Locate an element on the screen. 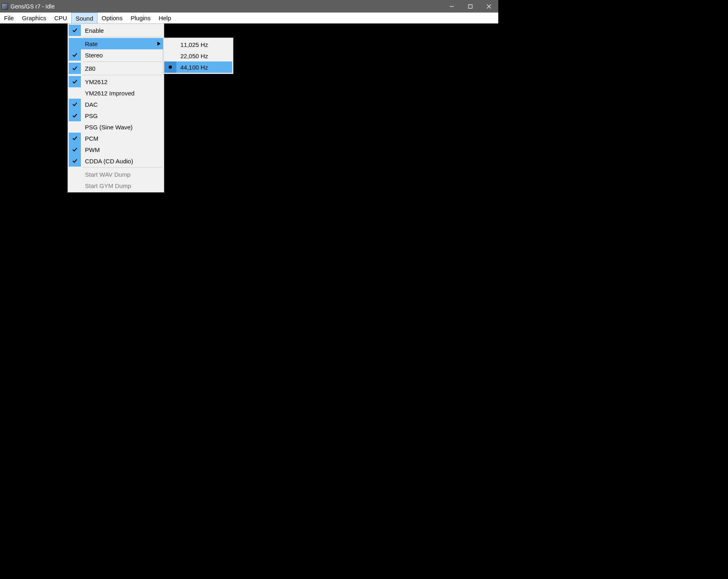 The width and height of the screenshot is (728, 579). menu-item-label: PCM is located at coordinates (122, 138).